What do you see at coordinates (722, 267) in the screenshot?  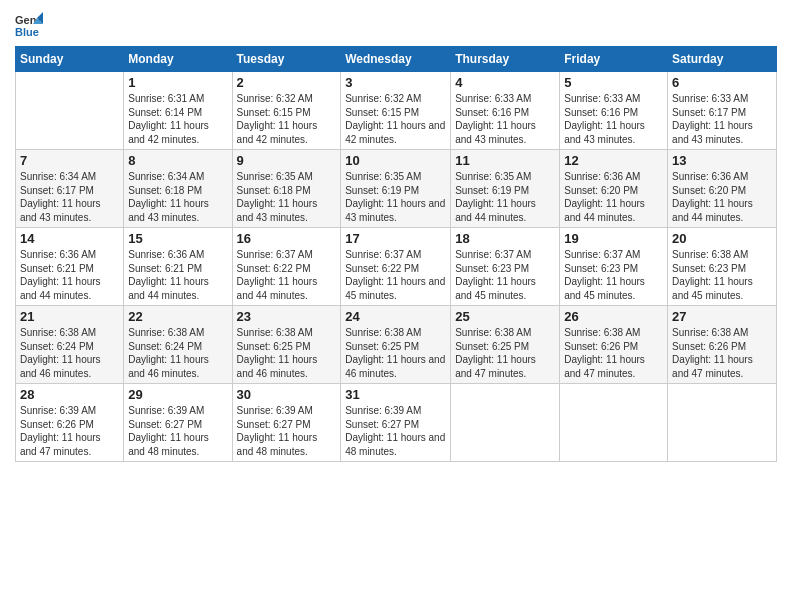 I see `day-cell: 20Sunrise: 6:38 AM Sunset: 6:23 PM Dayli…` at bounding box center [722, 267].